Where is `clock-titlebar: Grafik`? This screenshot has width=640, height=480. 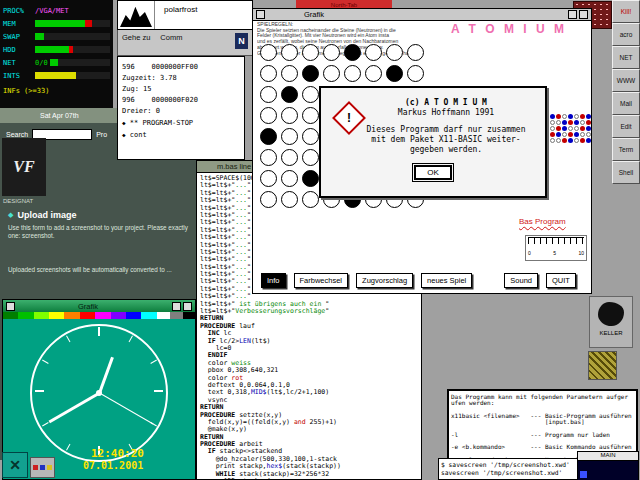 clock-titlebar: Grafik is located at coordinates (99, 306).